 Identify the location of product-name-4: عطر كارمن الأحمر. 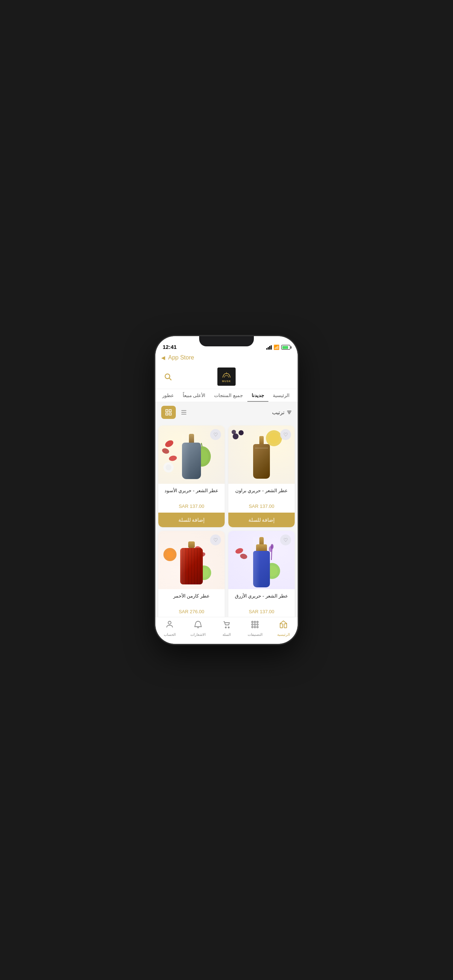
(191, 600).